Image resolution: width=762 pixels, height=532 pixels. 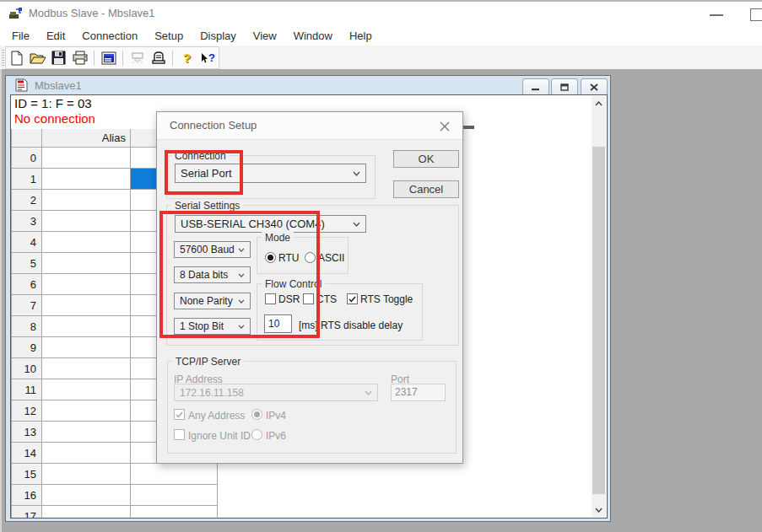 I want to click on scroll-up-icon, so click(x=599, y=103).